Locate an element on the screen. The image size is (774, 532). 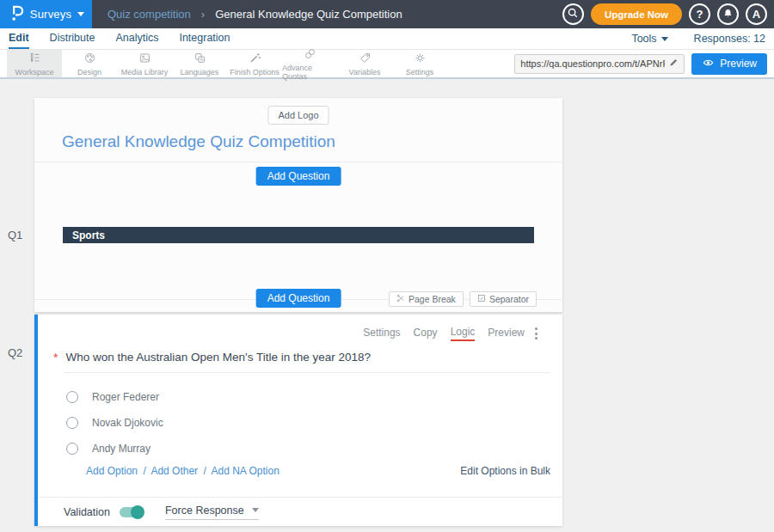
validation-label: Validation is located at coordinates (87, 512).